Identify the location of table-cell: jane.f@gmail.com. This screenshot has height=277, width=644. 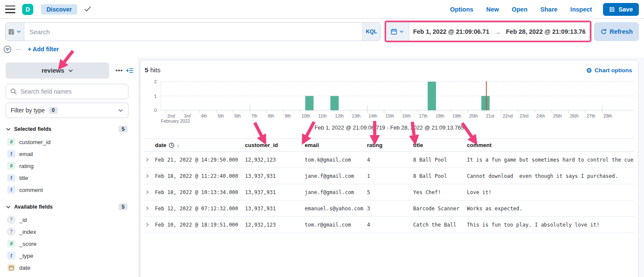
(335, 176).